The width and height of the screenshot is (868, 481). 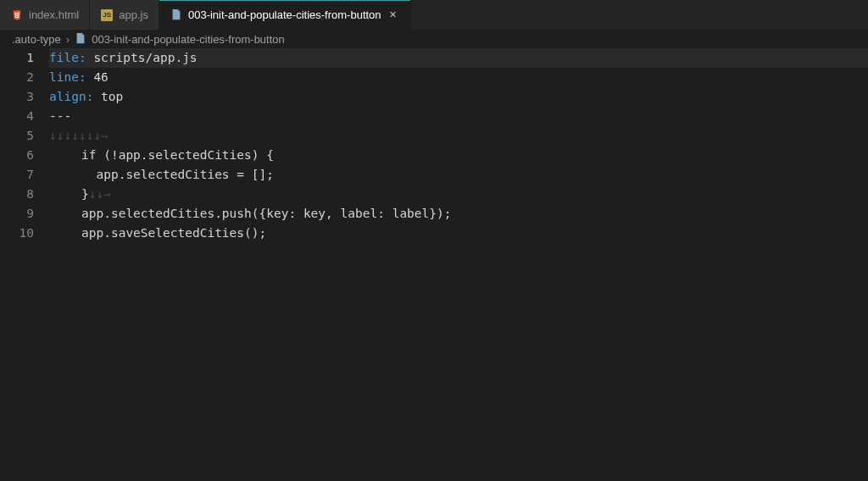 What do you see at coordinates (17, 174) in the screenshot?
I see `line-number: 7` at bounding box center [17, 174].